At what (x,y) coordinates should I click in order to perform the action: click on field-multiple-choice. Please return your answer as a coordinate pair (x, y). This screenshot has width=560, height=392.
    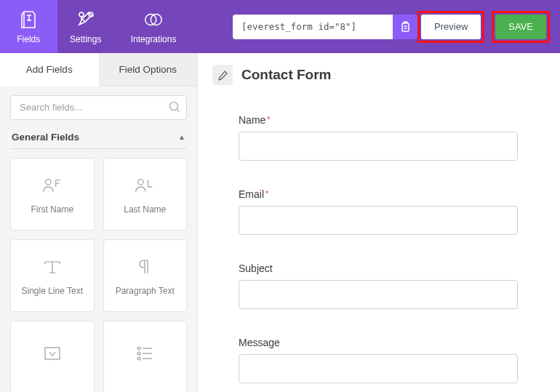
    Looking at the image, I should click on (145, 356).